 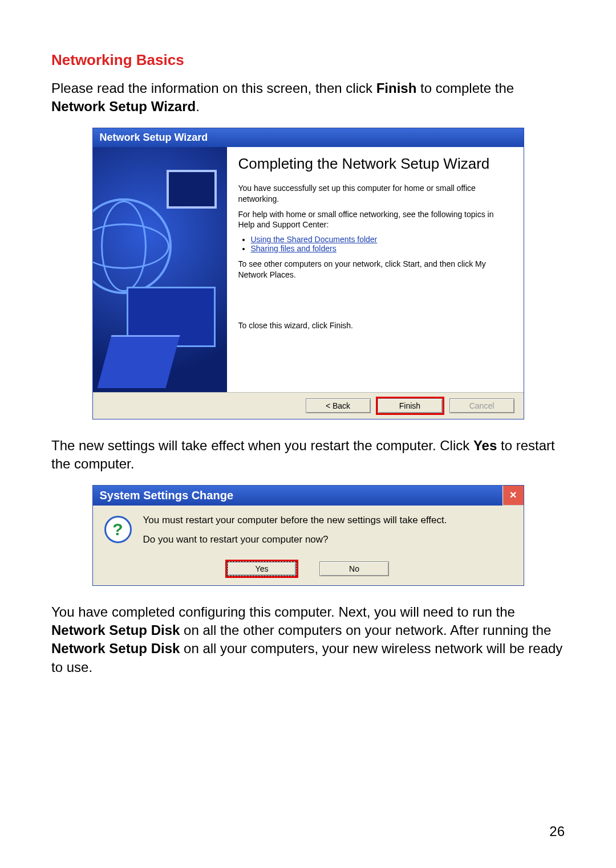 What do you see at coordinates (160, 270) in the screenshot?
I see `wizard-sidebar-image` at bounding box center [160, 270].